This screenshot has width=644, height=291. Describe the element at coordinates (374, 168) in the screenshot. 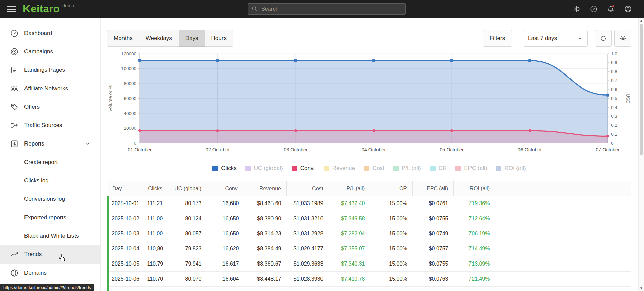

I see `legend-item-cost: Cost` at that location.